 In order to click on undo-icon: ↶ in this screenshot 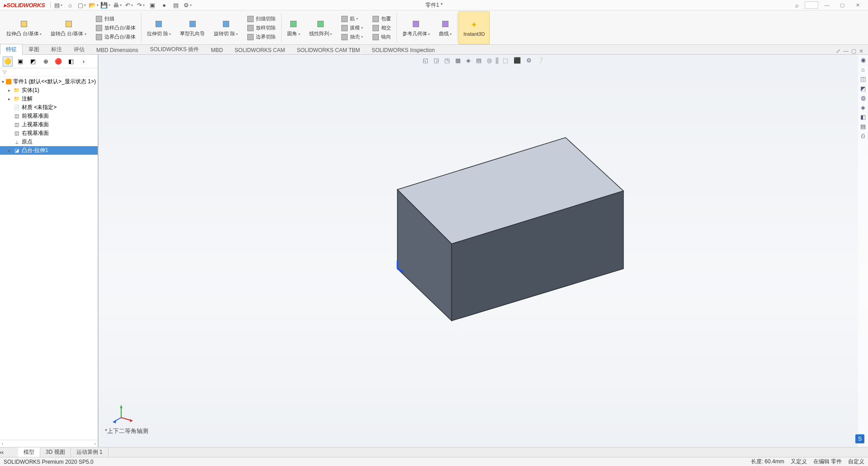, I will do `click(129, 5)`.